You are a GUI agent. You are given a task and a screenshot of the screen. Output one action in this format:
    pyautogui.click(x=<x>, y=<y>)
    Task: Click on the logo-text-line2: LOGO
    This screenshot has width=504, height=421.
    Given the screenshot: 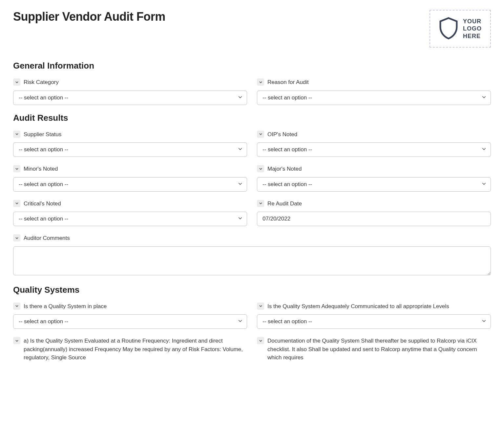 What is the action you would take?
    pyautogui.click(x=472, y=29)
    